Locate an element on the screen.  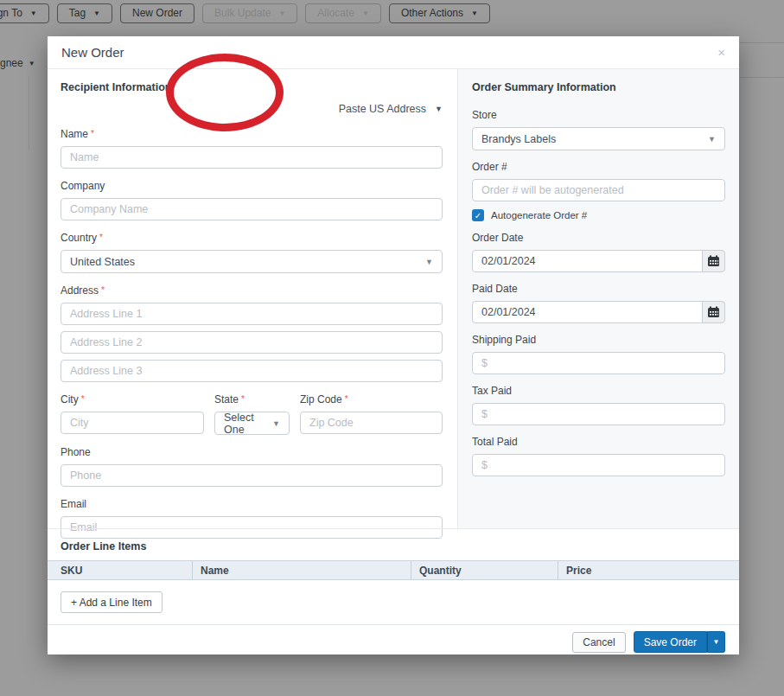
column-header-quantity: Quantity is located at coordinates (484, 571).